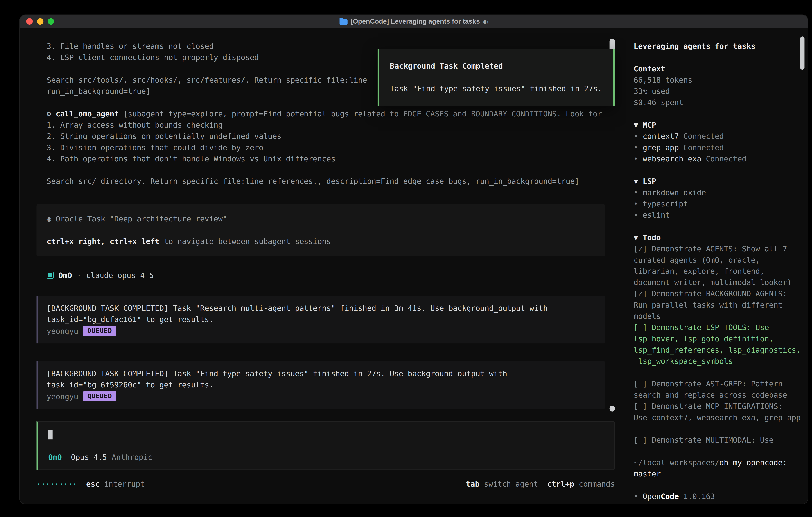 The image size is (812, 517). What do you see at coordinates (57, 484) in the screenshot?
I see `spinner-dots: ·········` at bounding box center [57, 484].